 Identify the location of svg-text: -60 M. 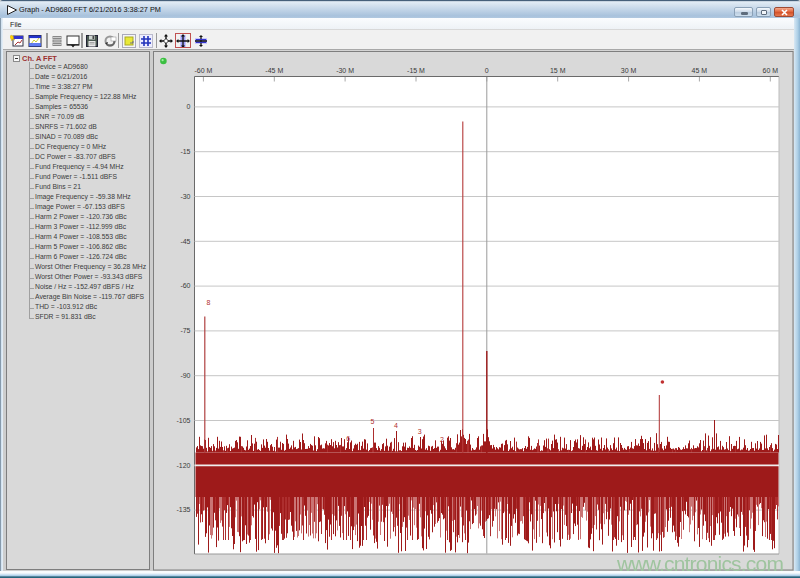
(203, 70).